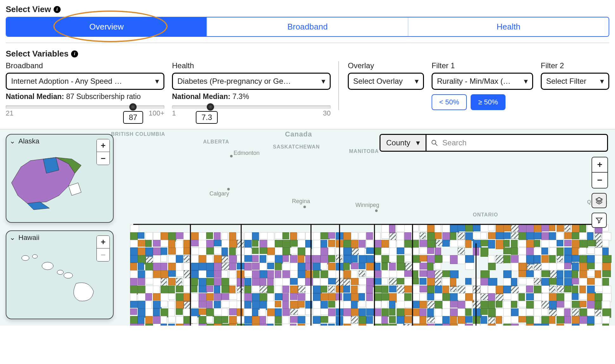  Describe the element at coordinates (367, 205) in the screenshot. I see `city-winnipeg: Winnipeg` at that location.